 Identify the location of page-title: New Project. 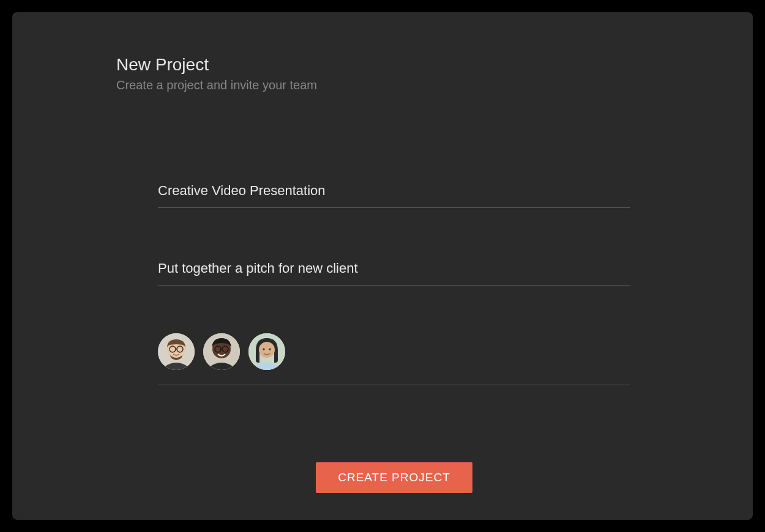
(382, 65).